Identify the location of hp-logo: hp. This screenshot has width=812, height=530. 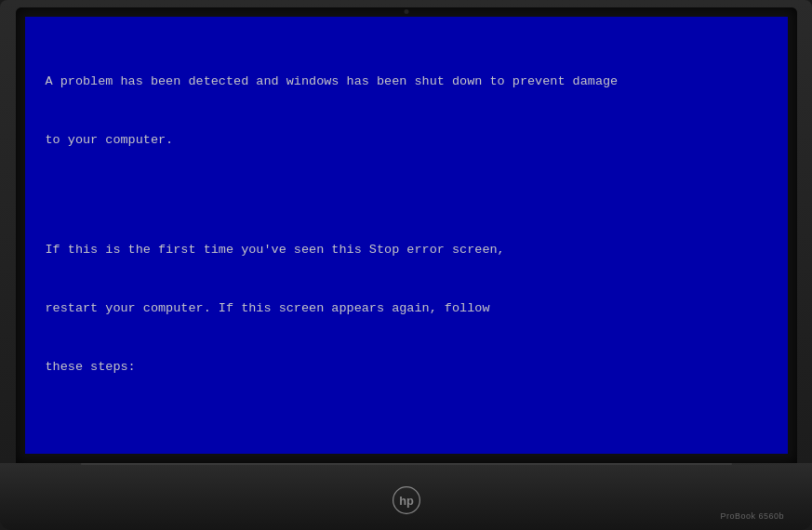
(406, 500).